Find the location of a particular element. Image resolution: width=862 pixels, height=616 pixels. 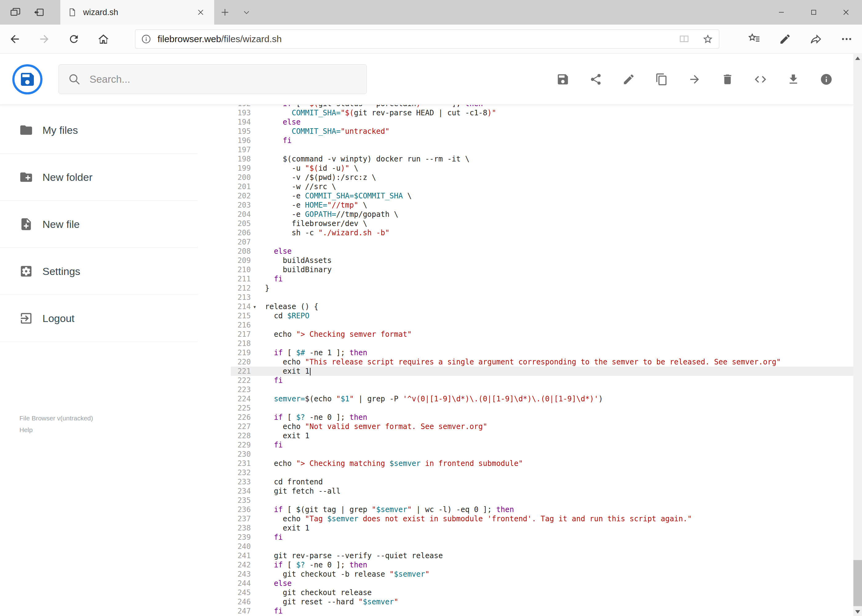

maximize-button is located at coordinates (814, 12).